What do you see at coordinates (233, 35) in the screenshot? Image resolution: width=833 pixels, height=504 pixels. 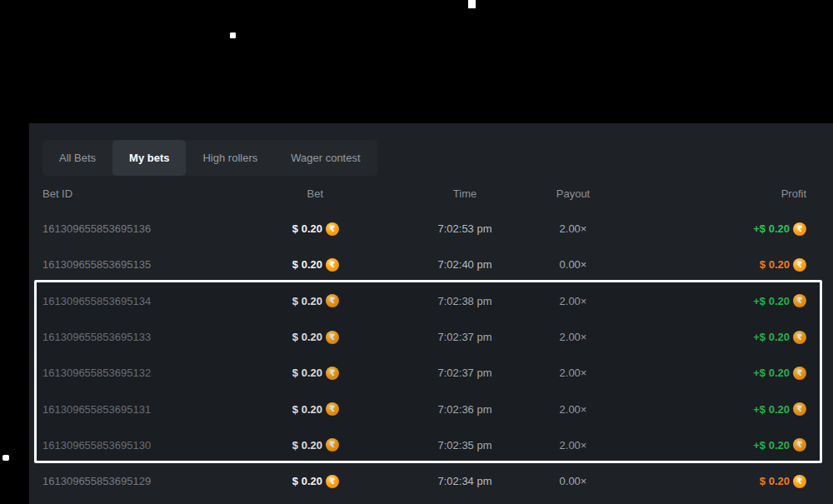 I see `annotation-mark-upper-left` at bounding box center [233, 35].